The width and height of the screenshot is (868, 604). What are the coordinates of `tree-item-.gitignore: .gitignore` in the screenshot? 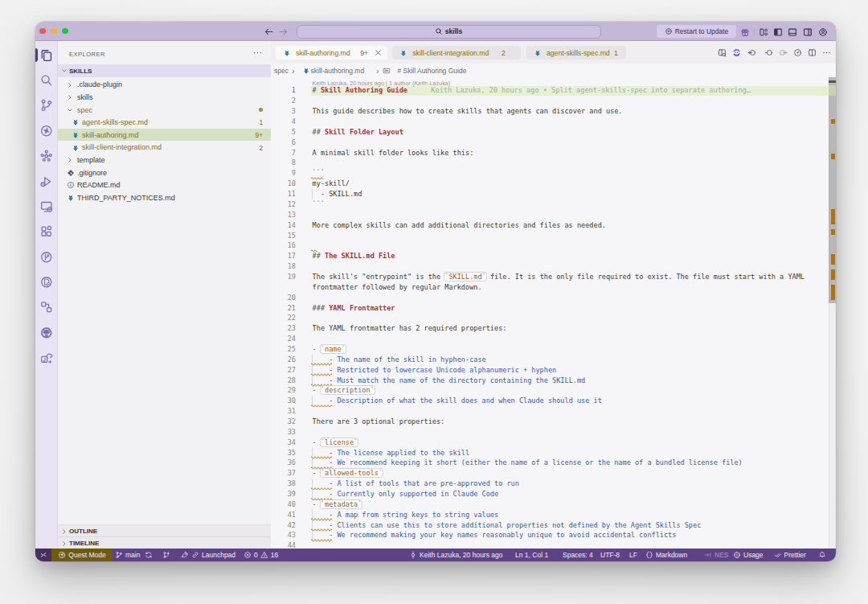 It's located at (164, 173).